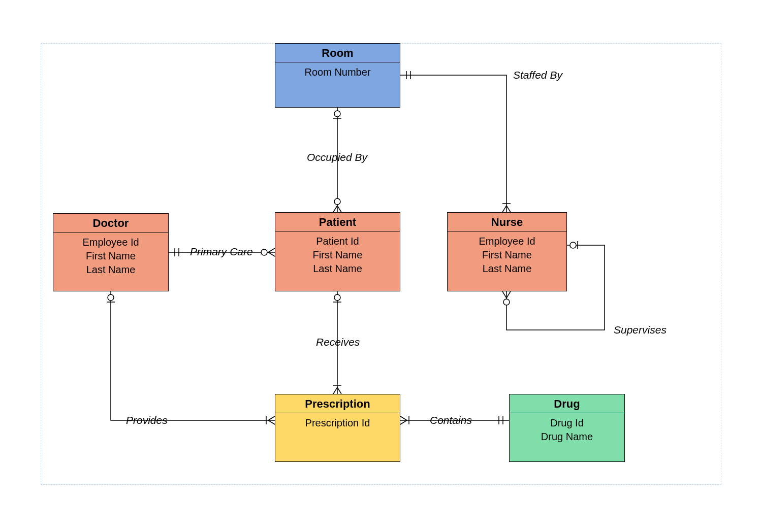  I want to click on entity-room-title: Room, so click(337, 53).